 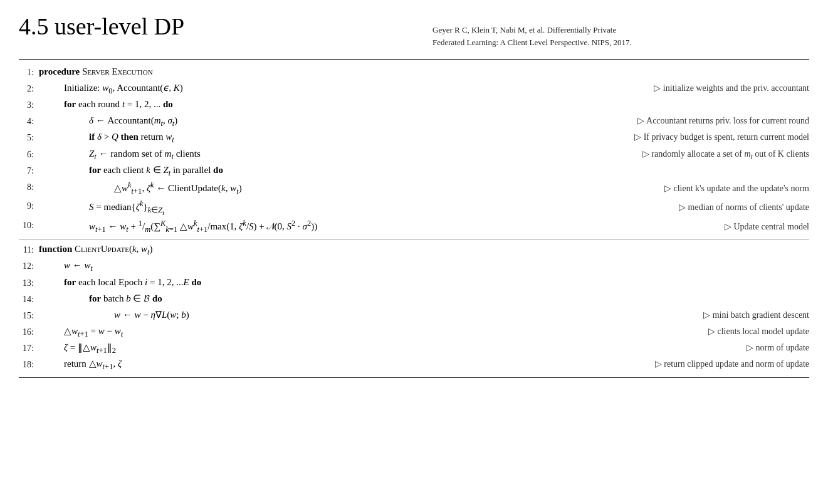 I want to click on line-number: 17:, so click(x=29, y=348).